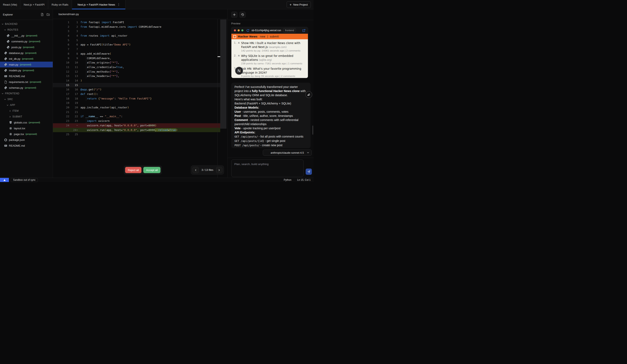 Image resolution: width=627 pixels, height=364 pixels. I want to click on code-line: 33, so click(137, 31).